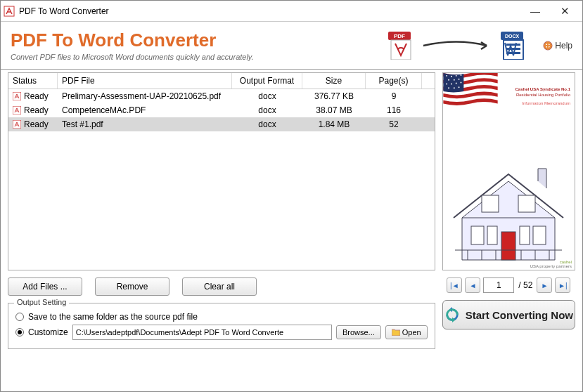  What do you see at coordinates (145, 81) in the screenshot?
I see `col-file-header: PDF File` at bounding box center [145, 81].